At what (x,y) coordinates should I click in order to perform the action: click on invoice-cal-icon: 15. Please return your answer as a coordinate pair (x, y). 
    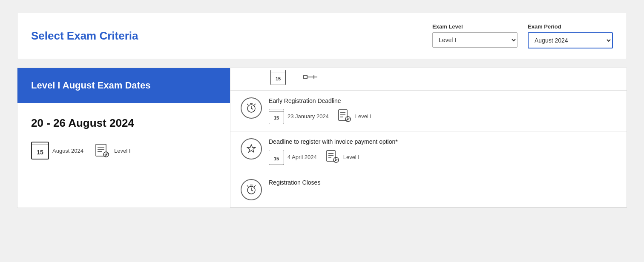
    Looking at the image, I should click on (276, 157).